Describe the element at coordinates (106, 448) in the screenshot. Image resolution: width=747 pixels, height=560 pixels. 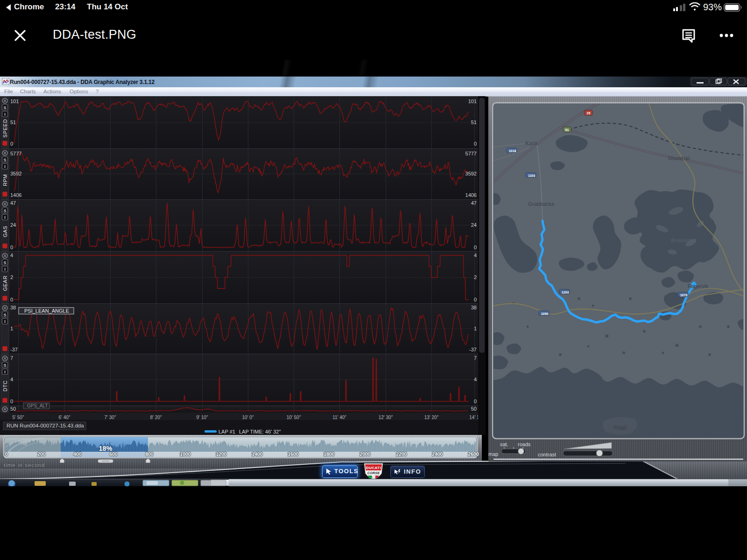
I see `svg-text: 18%` at that location.